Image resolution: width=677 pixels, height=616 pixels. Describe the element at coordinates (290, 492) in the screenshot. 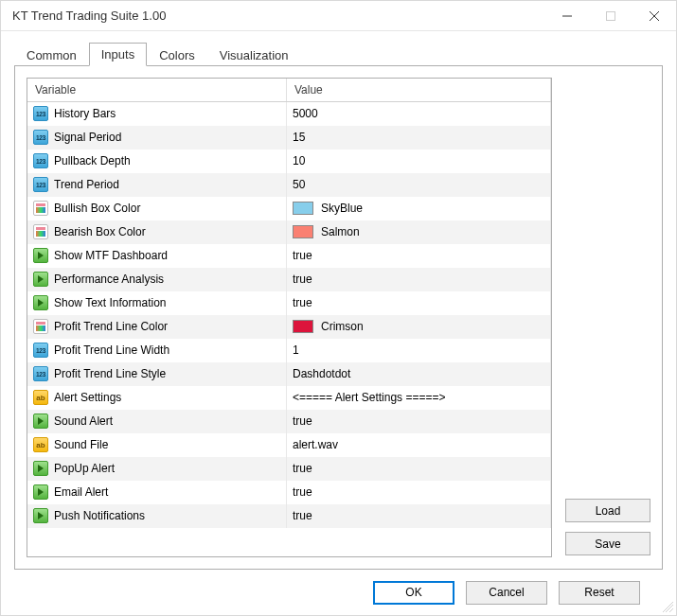

I see `input-row: Email Alerttrue` at that location.